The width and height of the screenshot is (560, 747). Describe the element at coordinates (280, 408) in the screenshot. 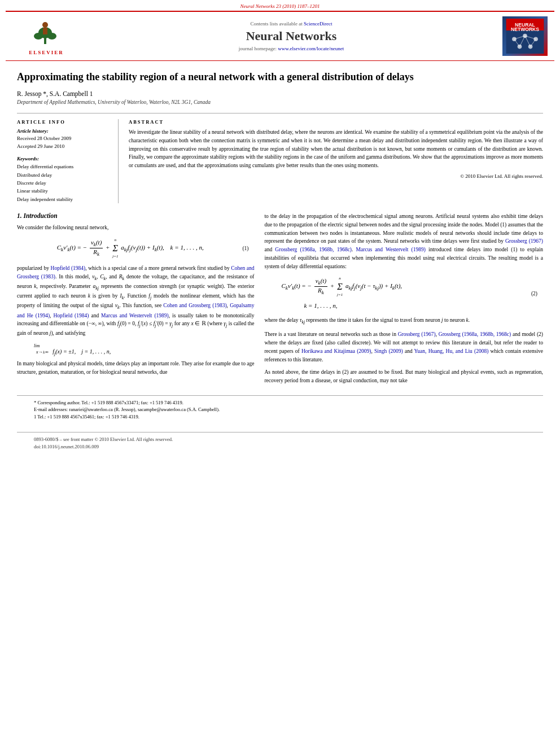

I see `footnote-section: * Corresponding author. Tel.: +1 519 888…` at that location.